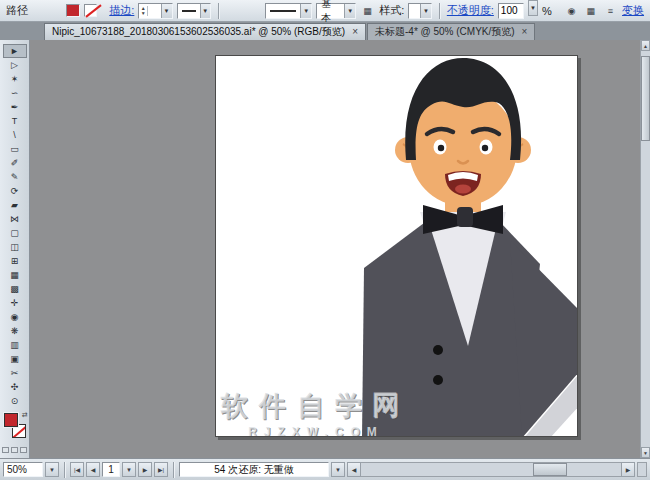 The image size is (650, 480). Describe the element at coordinates (15, 79) in the screenshot. I see `magic-wand-tool: ✶` at that location.